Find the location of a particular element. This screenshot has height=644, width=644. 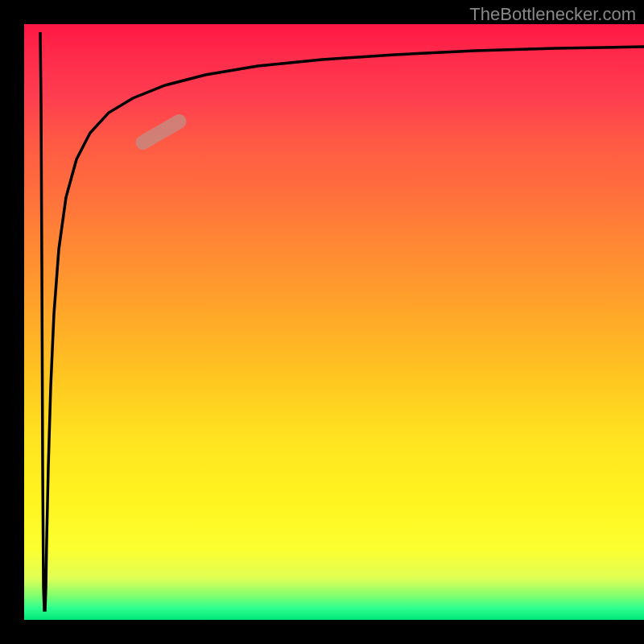

watermark-text: TheBottlenecker.com is located at coordinates (552, 14).